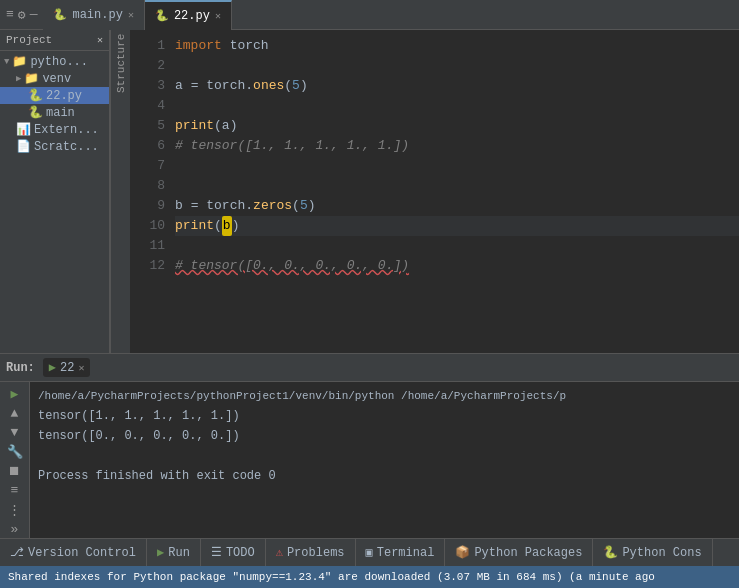  Describe the element at coordinates (94, 15) in the screenshot. I see `tab-main-py: 🐍 main.py ✕` at that location.